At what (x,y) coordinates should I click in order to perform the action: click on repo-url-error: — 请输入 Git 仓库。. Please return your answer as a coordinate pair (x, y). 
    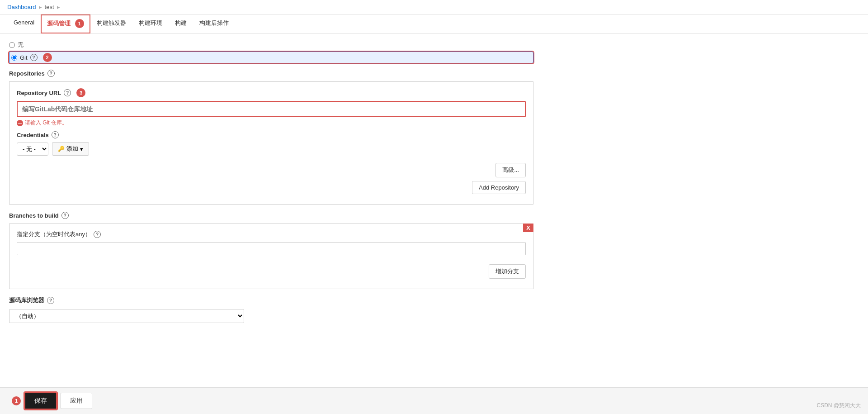
    Looking at the image, I should click on (271, 123).